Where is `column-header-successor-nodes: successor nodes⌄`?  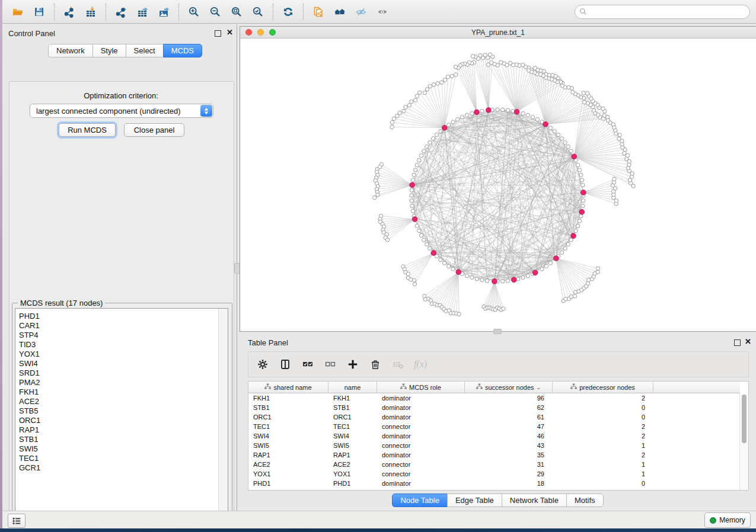 column-header-successor-nodes: successor nodes⌄ is located at coordinates (509, 387).